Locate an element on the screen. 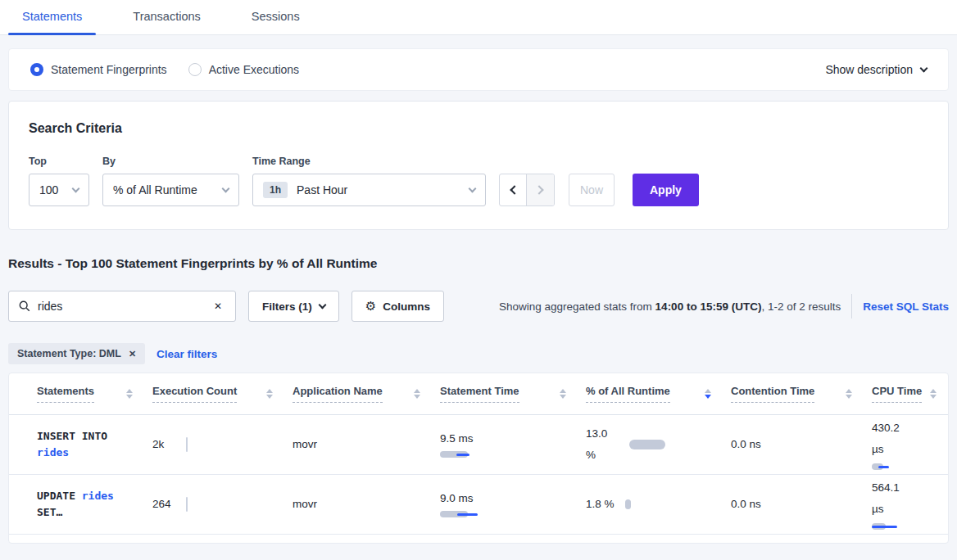 The image size is (957, 560). results-heading: Results - Top 100 Statement Fingerprints… is located at coordinates (478, 264).